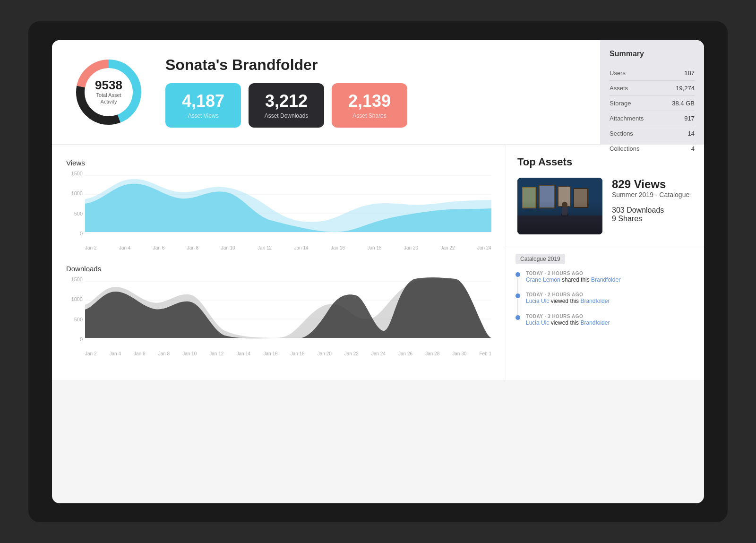 The width and height of the screenshot is (756, 543). Describe the element at coordinates (693, 148) in the screenshot. I see `summary-value: 4` at that location.